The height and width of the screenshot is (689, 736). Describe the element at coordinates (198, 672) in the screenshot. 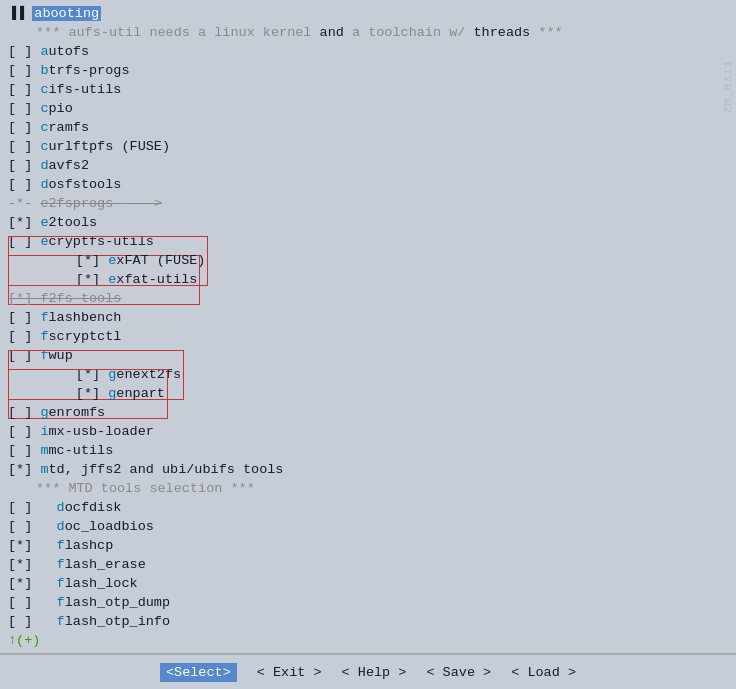

I see `select-label: <Select>` at that location.